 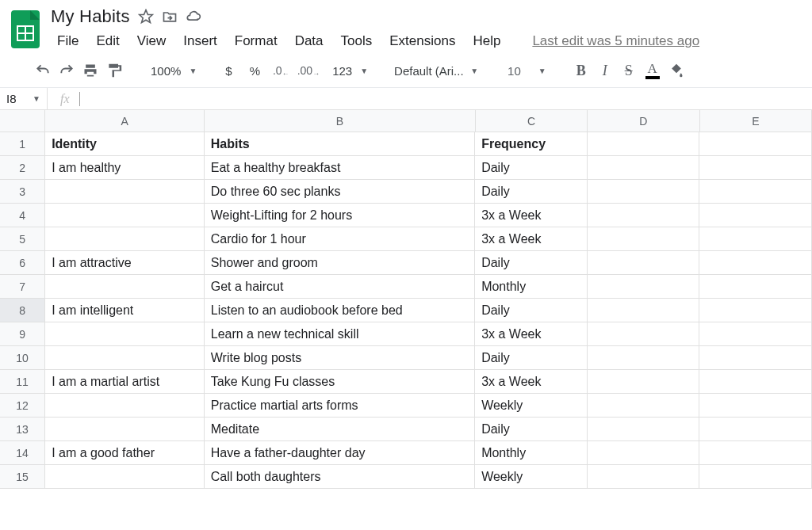 I want to click on col-header-d: D, so click(x=644, y=121).